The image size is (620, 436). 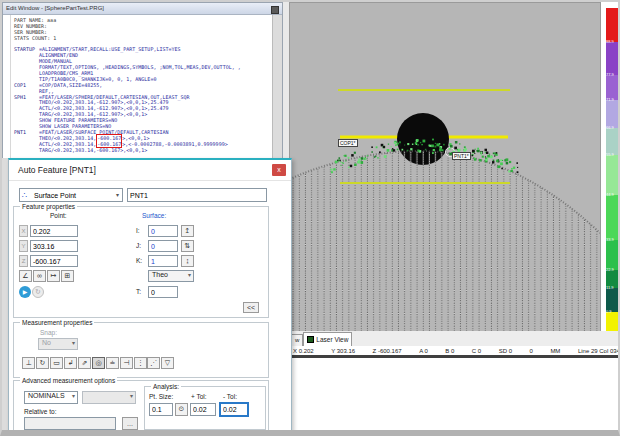 What do you see at coordinates (40, 276) in the screenshot?
I see `find-nominals-icon: ∞` at bounding box center [40, 276].